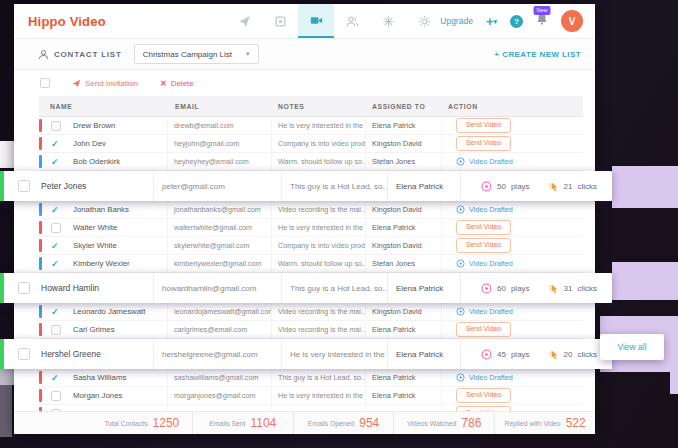 This screenshot has height=448, width=678. Describe the element at coordinates (219, 210) in the screenshot. I see `contact-email: jonathanbanks@gmail.com` at that location.